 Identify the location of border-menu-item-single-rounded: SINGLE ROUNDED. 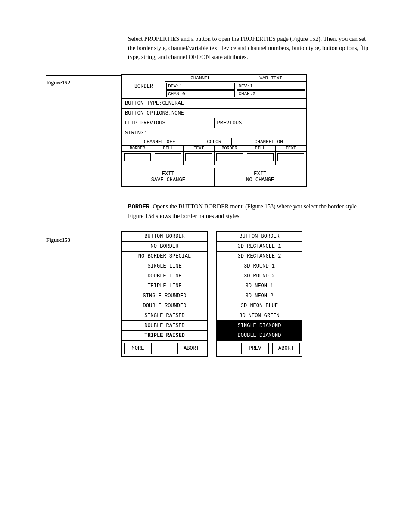
(165, 296).